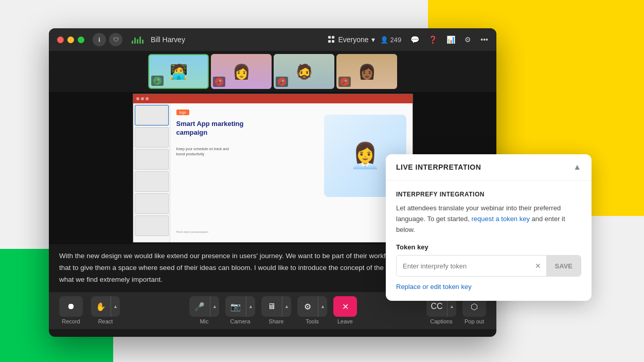 This screenshot has width=644, height=362. What do you see at coordinates (61, 40) in the screenshot?
I see `close-button` at bounding box center [61, 40].